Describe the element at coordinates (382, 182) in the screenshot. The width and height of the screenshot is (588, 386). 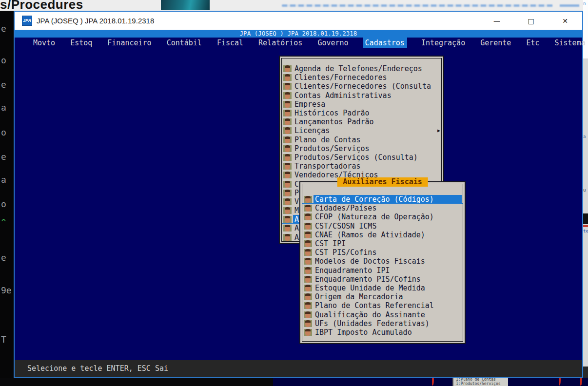
I see `submenu-title: Auxiliares Fiscais` at that location.